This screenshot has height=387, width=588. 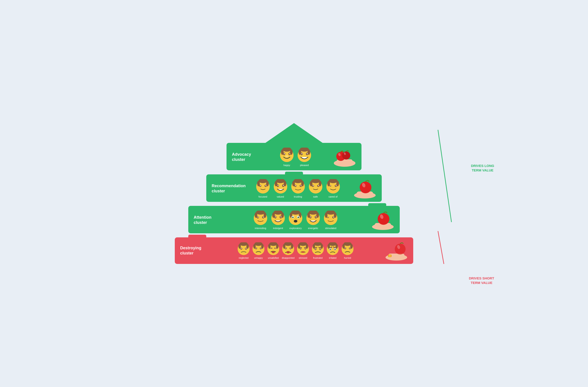 I want to click on advocacy-apple, so click(x=345, y=157).